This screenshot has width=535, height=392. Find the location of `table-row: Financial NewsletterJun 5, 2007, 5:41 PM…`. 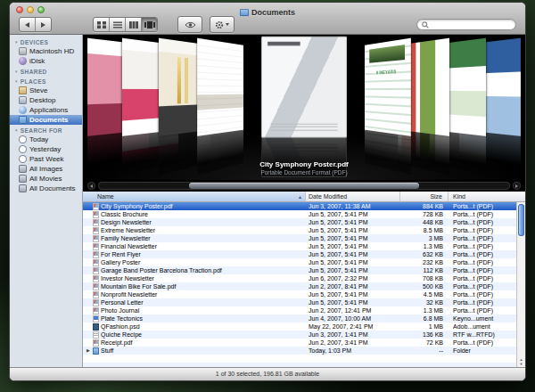

table-row: Financial NewsletterJun 5, 2007, 5:41 PM… is located at coordinates (300, 246).